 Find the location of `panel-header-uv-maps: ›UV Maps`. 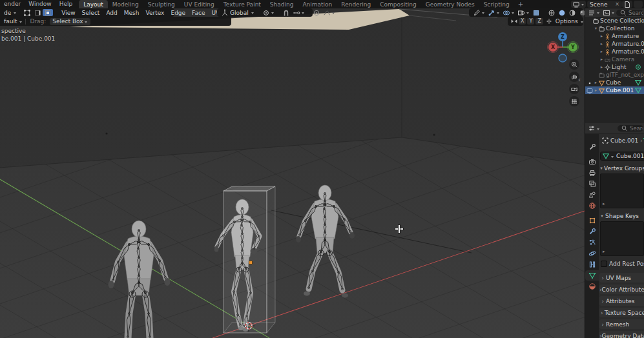

panel-header-uv-maps: ›UV Maps is located at coordinates (621, 277).